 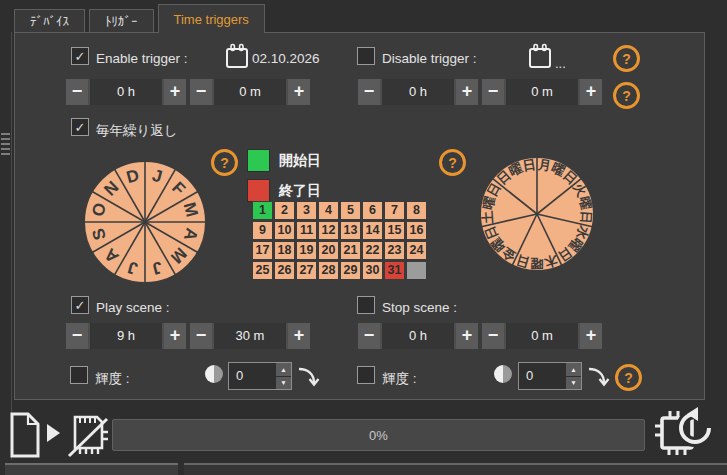 What do you see at coordinates (77, 92) in the screenshot?
I see `enable-hours-minus-button: −` at bounding box center [77, 92].